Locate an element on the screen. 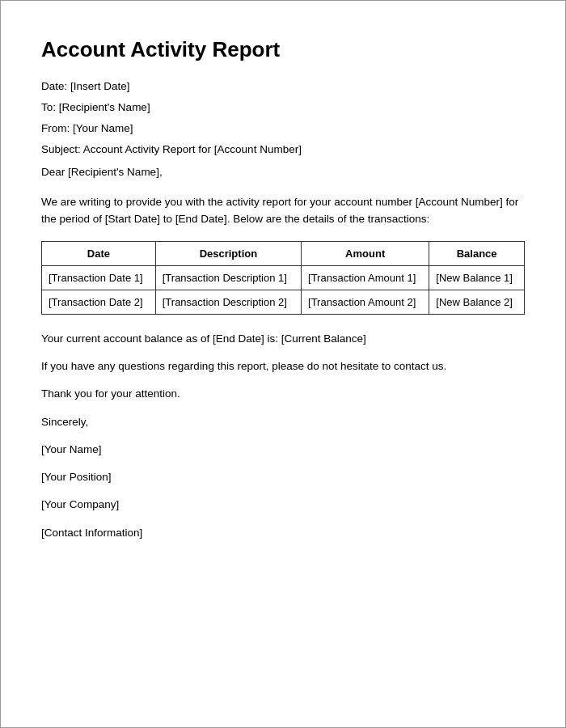 This screenshot has width=566, height=728. questions-line: If you have any questions regarding this… is located at coordinates (283, 366).